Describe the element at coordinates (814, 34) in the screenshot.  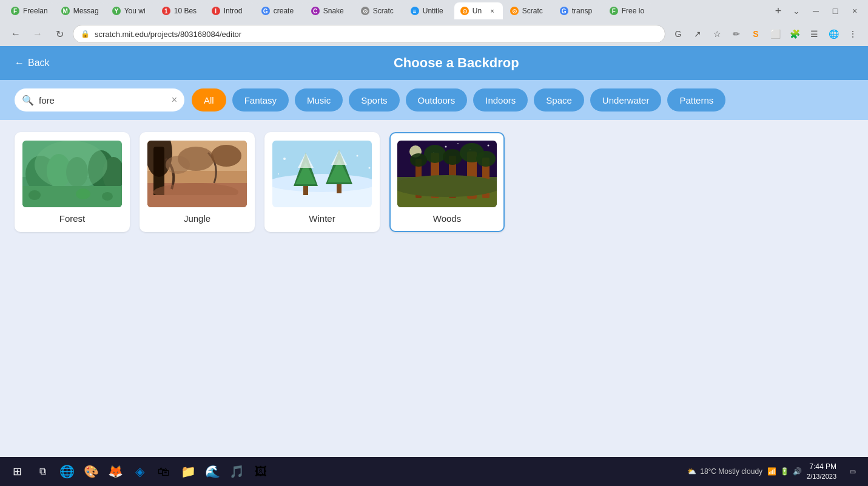
I see `sidebar-toggle: ☰` at that location.